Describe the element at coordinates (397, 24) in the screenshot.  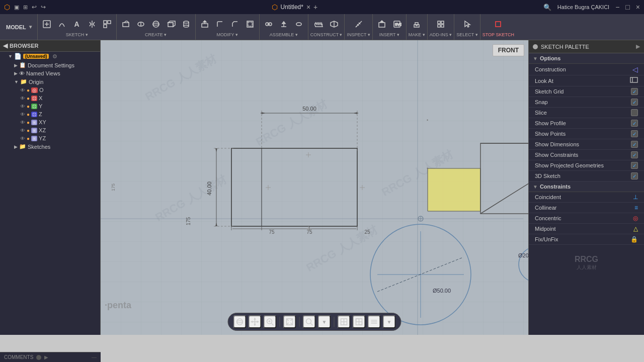
I see `insert-svg-btn: SVG` at that location.